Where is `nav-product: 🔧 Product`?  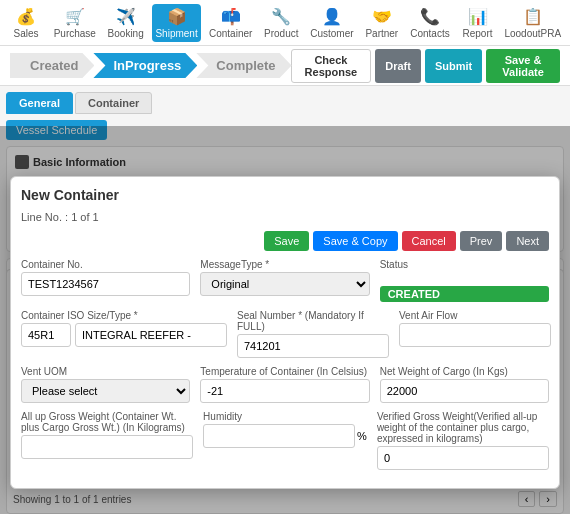
nav-product: 🔧 Product is located at coordinates (282, 23).